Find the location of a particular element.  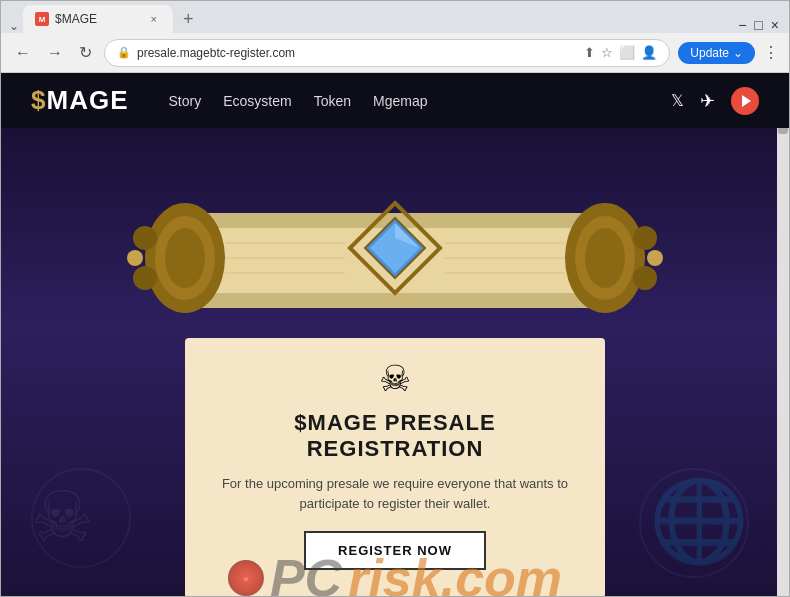

new-tab-button: + is located at coordinates (188, 19).